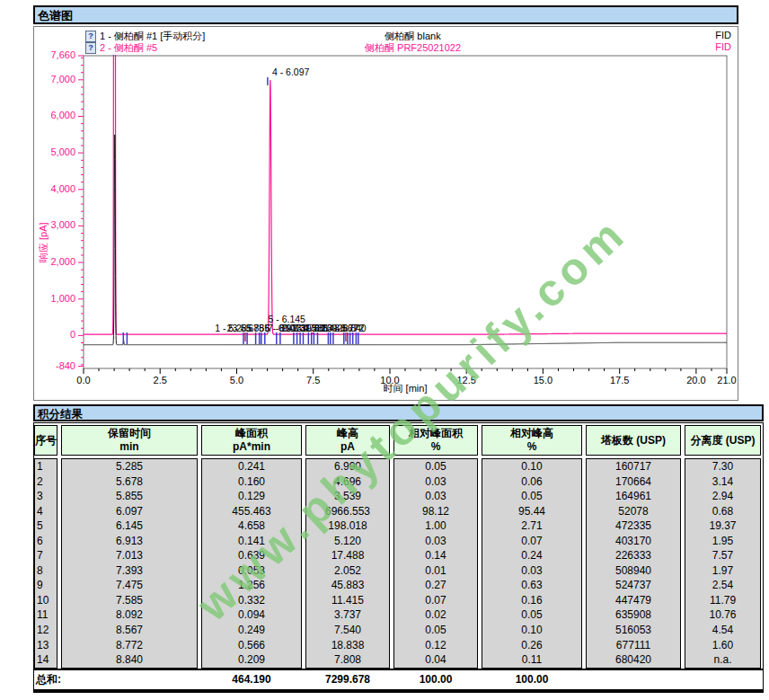 The height and width of the screenshot is (700, 769). Describe the element at coordinates (532, 600) in the screenshot. I see `cell-r10-c5: 0.16` at that location.